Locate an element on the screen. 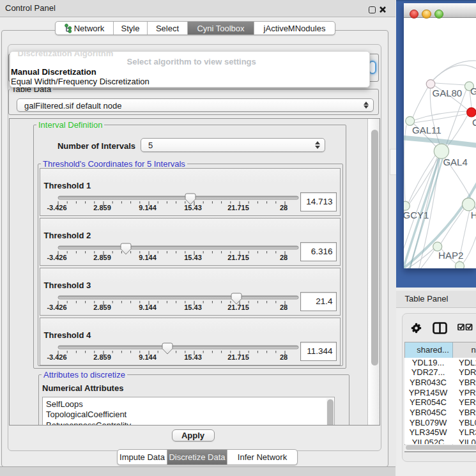 The width and height of the screenshot is (476, 476). svg-text: GAL80 is located at coordinates (447, 93).